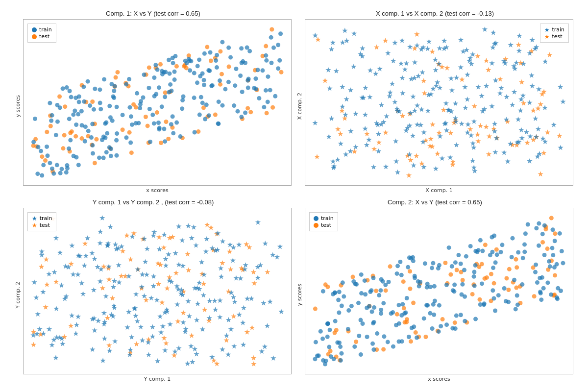  I want to click on legend-train-star-bl: ★, so click(34, 219).